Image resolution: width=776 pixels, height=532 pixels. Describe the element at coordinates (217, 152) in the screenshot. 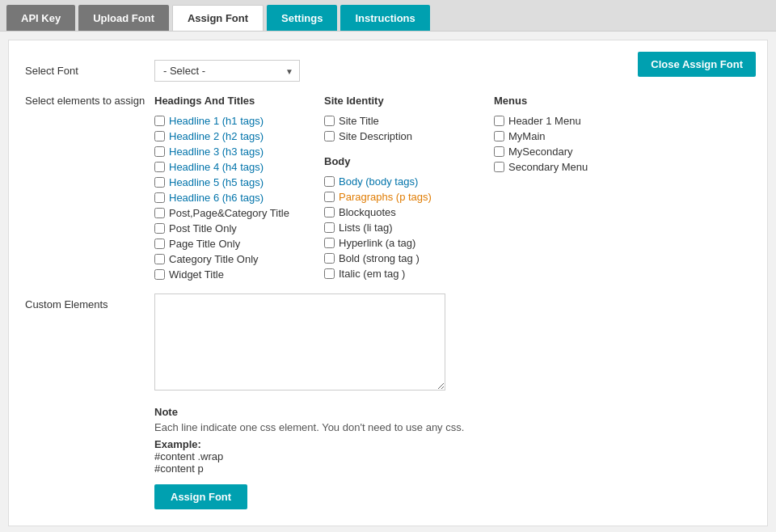

I see `checkbox-h3-label: Headline 3 (h3 tags)` at that location.